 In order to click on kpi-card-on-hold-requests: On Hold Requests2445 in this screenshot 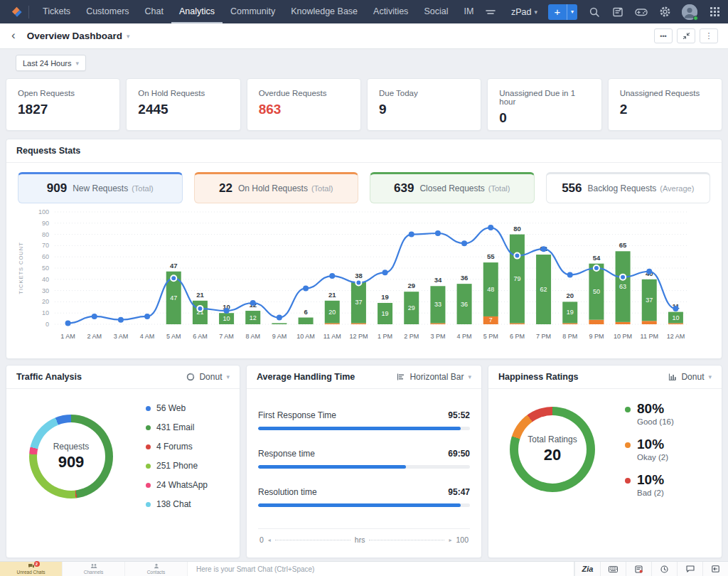, I will do `click(183, 105)`.